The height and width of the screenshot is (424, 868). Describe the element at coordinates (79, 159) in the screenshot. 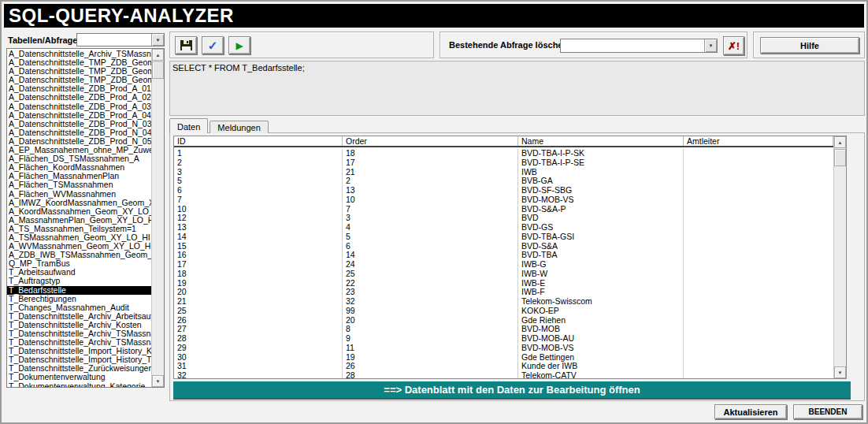

I see `table-list-item: A_Flächen_DS_TSMassnahmen_A` at that location.